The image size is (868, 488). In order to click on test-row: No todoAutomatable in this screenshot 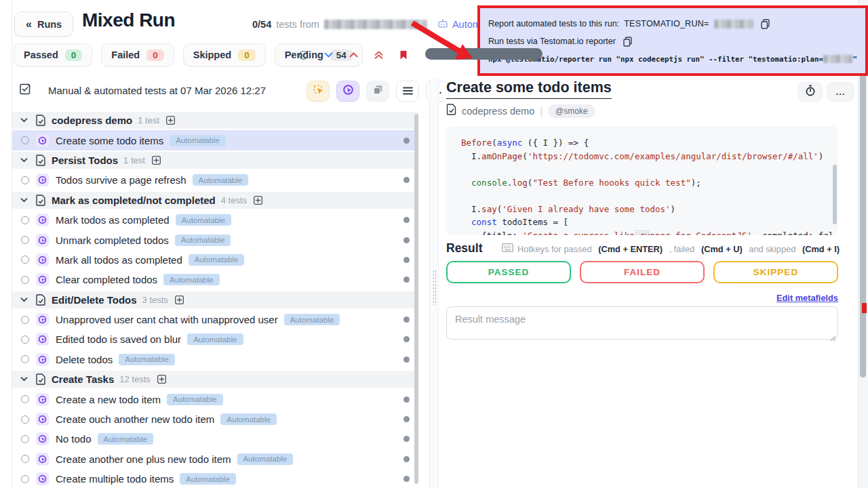, I will do `click(215, 439)`.